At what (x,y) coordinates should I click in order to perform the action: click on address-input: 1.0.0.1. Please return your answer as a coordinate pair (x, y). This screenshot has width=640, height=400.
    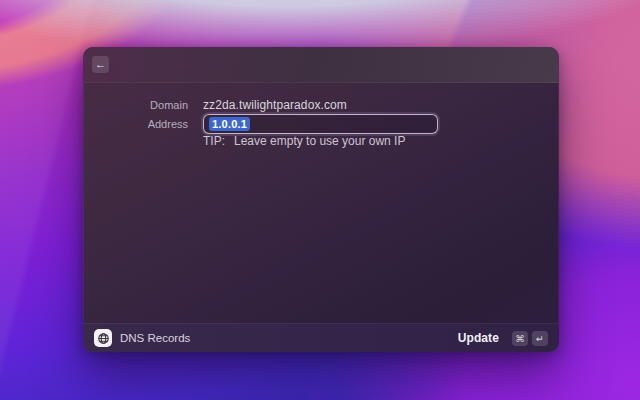
    Looking at the image, I should click on (320, 124).